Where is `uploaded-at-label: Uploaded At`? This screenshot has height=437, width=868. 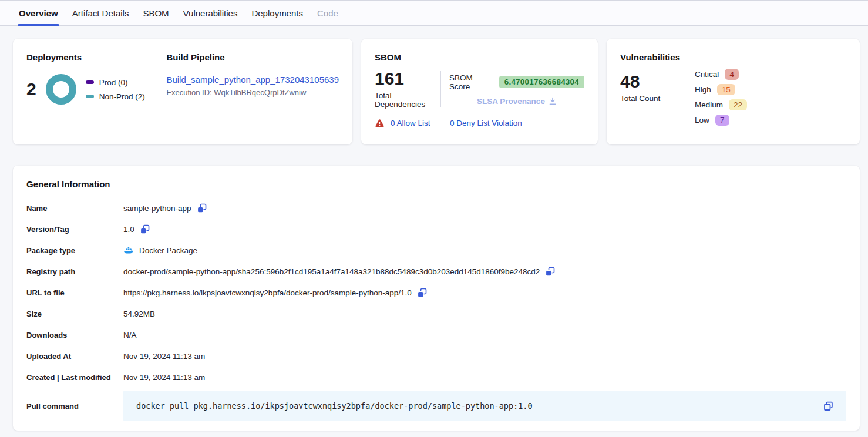
uploaded-at-label: Uploaded At is located at coordinates (75, 356).